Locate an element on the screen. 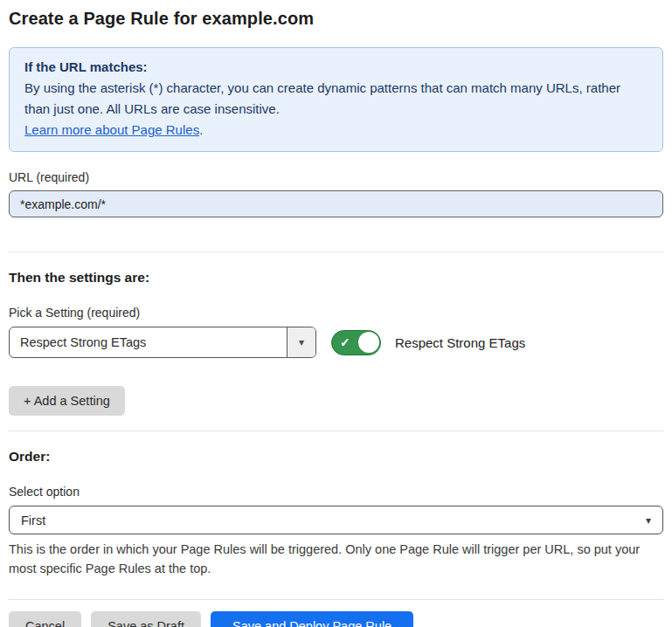 The image size is (672, 627). add-setting-button: + Add a Setting is located at coordinates (66, 401).